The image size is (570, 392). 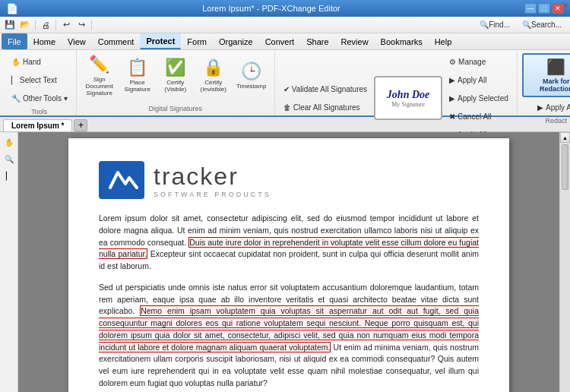 I want to click on maximize-button: □, so click(x=544, y=8).